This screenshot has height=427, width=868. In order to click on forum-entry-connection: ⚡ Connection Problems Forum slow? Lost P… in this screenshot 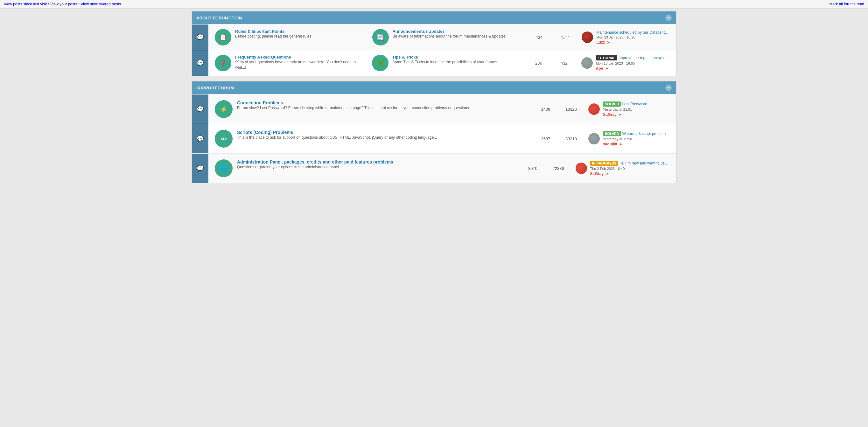, I will do `click(372, 109)`.